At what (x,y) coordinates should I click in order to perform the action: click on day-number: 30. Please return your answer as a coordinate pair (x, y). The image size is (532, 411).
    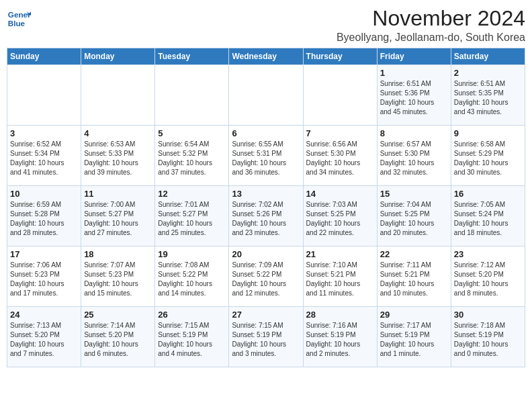
    Looking at the image, I should click on (488, 314).